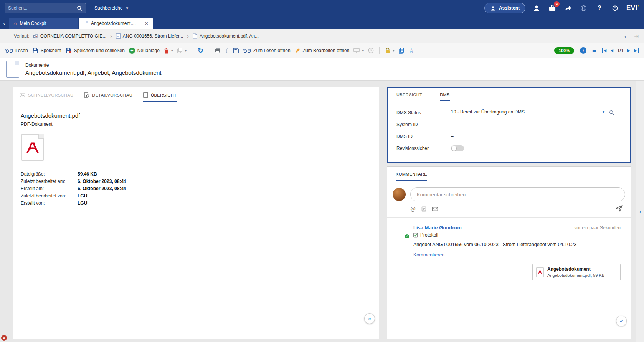 Image resolution: width=644 pixels, height=342 pixels. I want to click on read-button: Lesen, so click(17, 51).